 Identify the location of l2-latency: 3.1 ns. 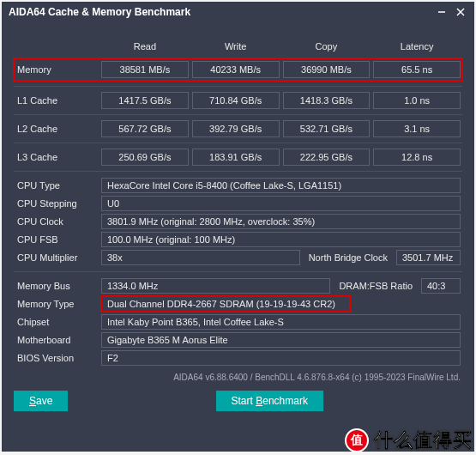
(417, 129).